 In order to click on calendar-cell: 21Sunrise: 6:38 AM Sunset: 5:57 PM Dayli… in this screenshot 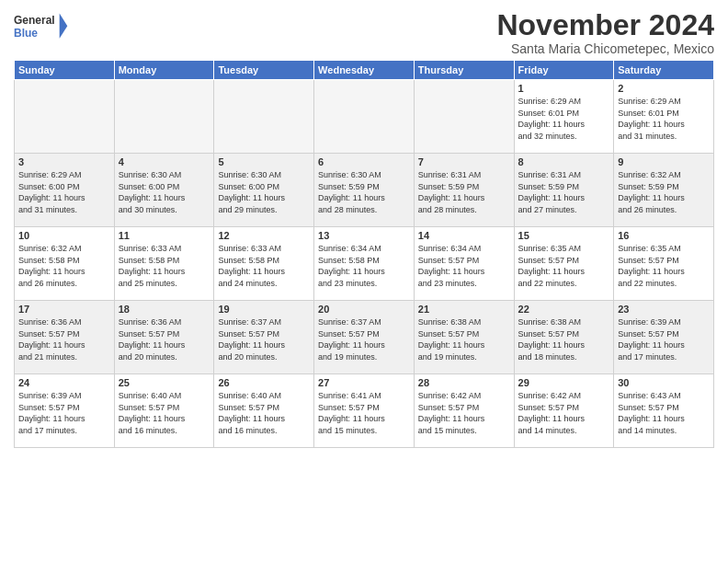, I will do `click(463, 338)`.